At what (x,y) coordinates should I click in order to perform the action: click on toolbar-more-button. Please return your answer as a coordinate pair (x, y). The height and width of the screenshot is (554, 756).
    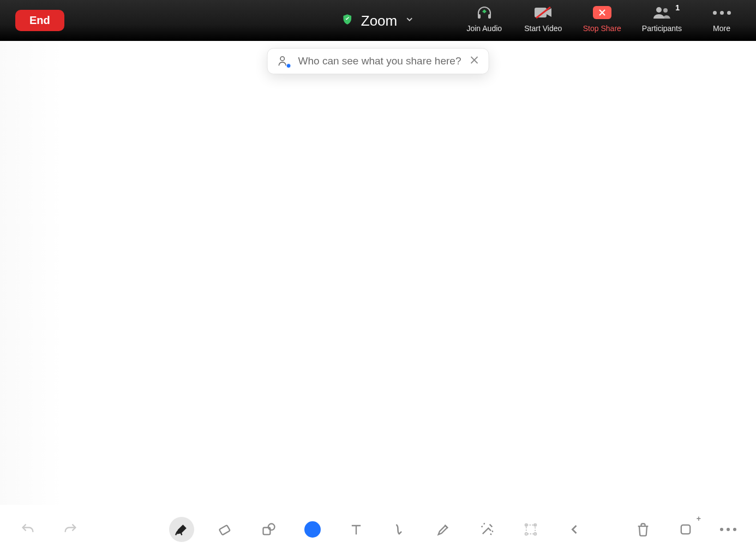
    Looking at the image, I should click on (728, 529).